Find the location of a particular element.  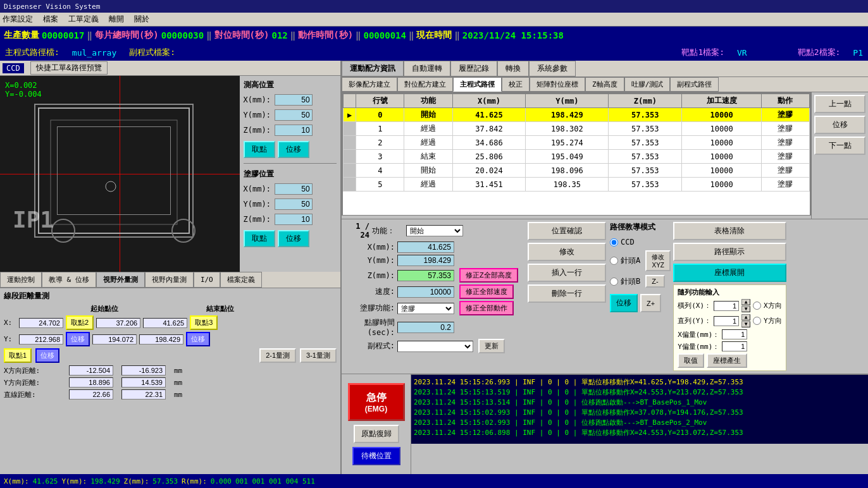

array-x-input is located at coordinates (726, 306).